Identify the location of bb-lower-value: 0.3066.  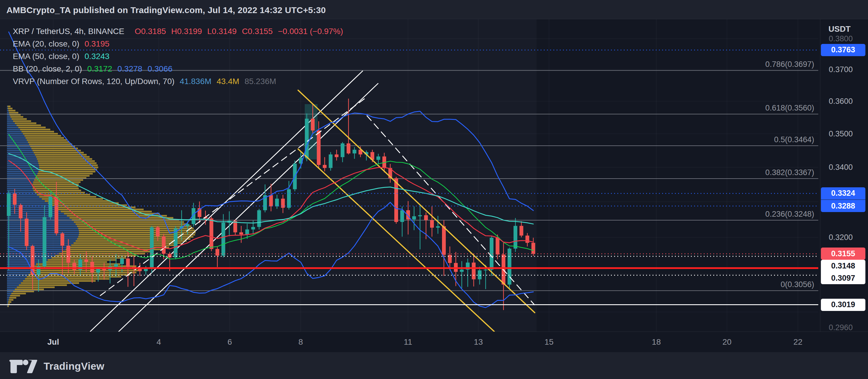
(160, 69).